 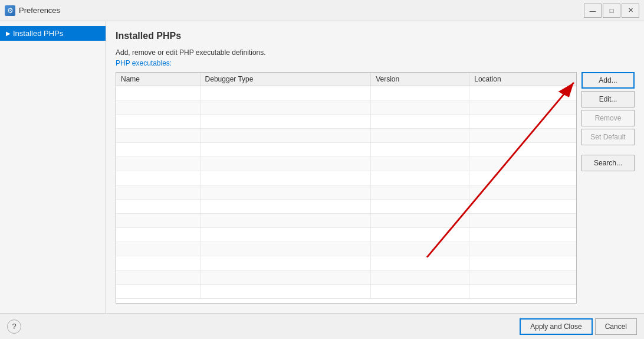 I want to click on sidebar-item-installed-phps: ▶ Installed PHPs, so click(x=53, y=33).